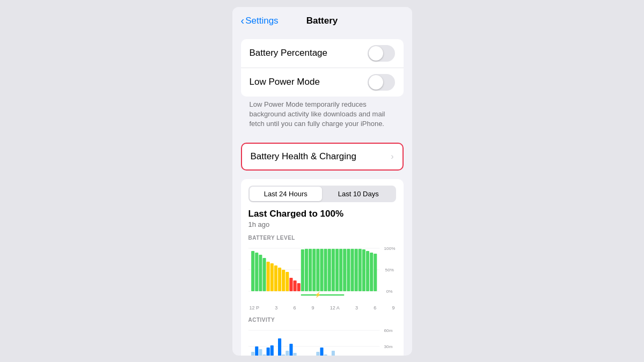 The image size is (644, 362). What do you see at coordinates (322, 157) in the screenshot?
I see `health-row: Battery Health & Charging ›` at bounding box center [322, 157].